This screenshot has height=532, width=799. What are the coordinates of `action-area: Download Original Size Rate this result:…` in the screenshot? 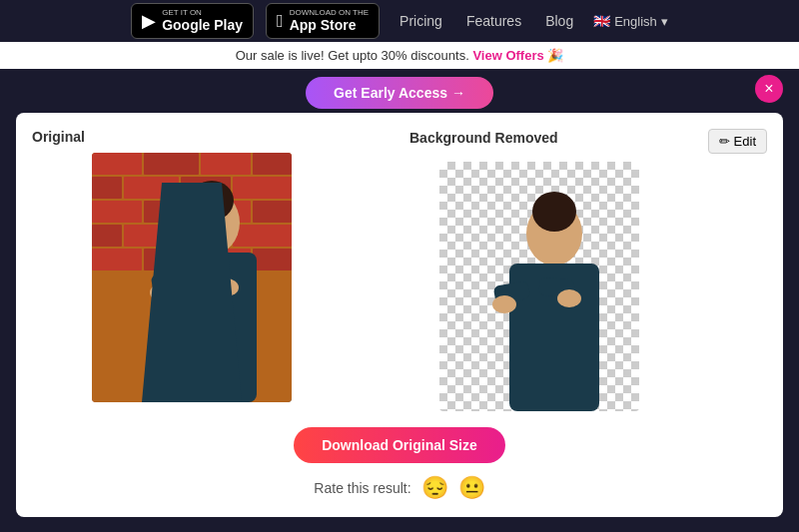 It's located at (400, 464).